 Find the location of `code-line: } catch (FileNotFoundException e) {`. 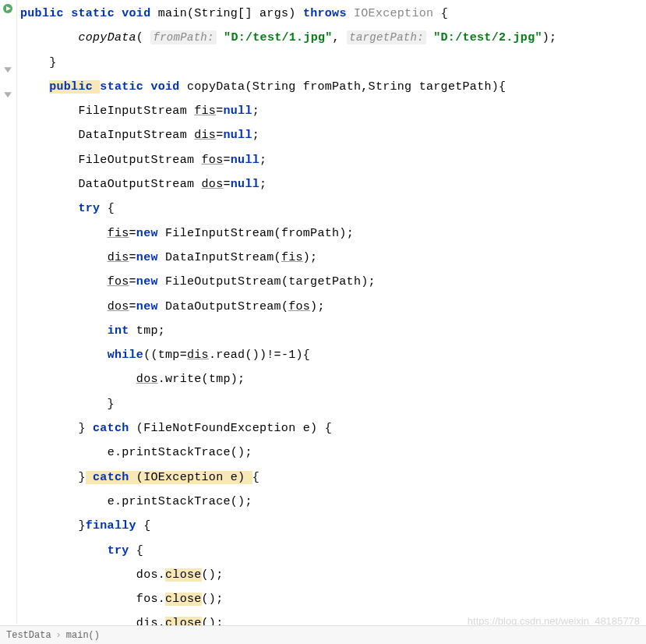

code-line: } catch (FileNotFoundException e) { is located at coordinates (332, 429).